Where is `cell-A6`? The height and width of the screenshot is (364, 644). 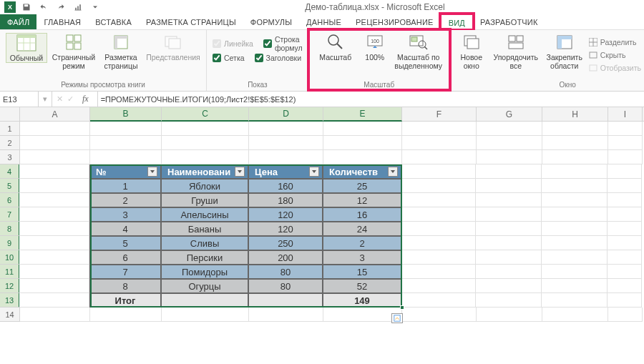
cell-A6 is located at coordinates (54, 200).